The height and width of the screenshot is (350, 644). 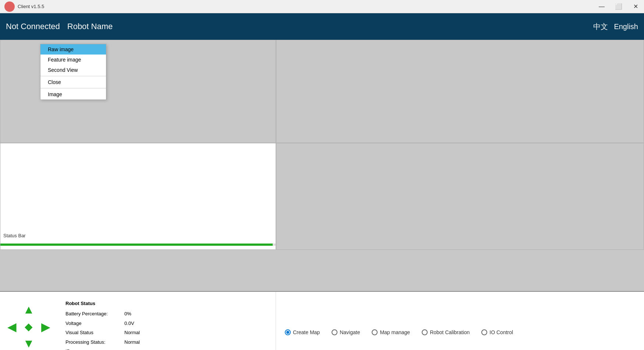 What do you see at coordinates (73, 49) in the screenshot?
I see `menu-item-raw-image: Raw image` at bounding box center [73, 49].